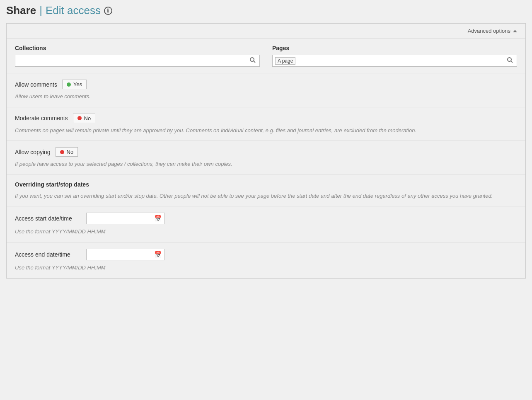  I want to click on collections-pages-row: Collections Pages A page, so click(266, 56).